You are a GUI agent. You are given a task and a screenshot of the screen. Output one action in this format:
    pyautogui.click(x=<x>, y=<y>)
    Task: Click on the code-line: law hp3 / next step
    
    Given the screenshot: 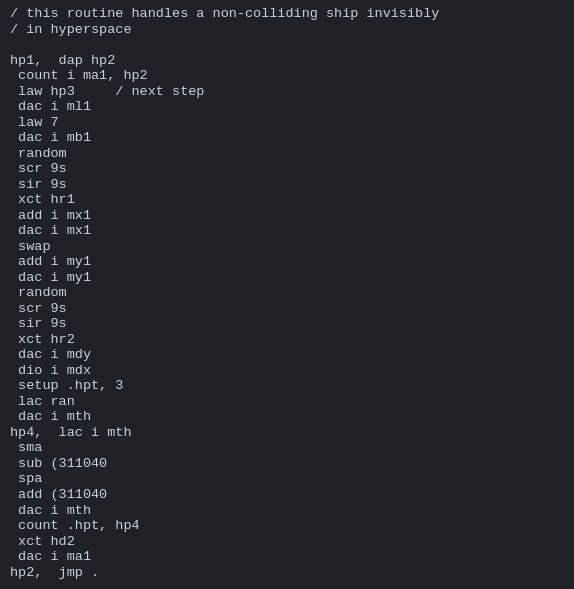 What is the action you would take?
    pyautogui.click(x=287, y=92)
    